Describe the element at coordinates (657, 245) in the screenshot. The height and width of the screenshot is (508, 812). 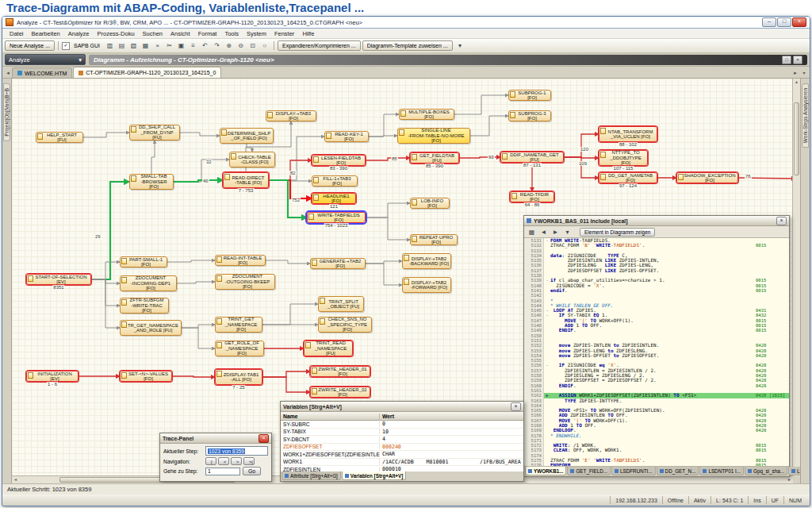
I see `code-line: 5132ZTRAC_FORM 'B' 'WRITE-TABFIELDS'.001…` at that location.